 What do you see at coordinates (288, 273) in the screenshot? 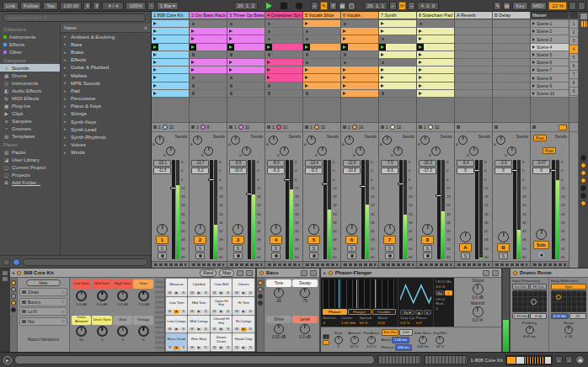
I see `device-title-bar: Bass` at bounding box center [288, 273].